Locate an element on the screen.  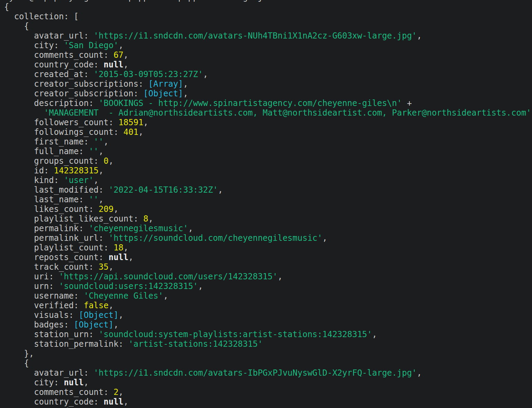
token-plain: id: is located at coordinates (29, 171).